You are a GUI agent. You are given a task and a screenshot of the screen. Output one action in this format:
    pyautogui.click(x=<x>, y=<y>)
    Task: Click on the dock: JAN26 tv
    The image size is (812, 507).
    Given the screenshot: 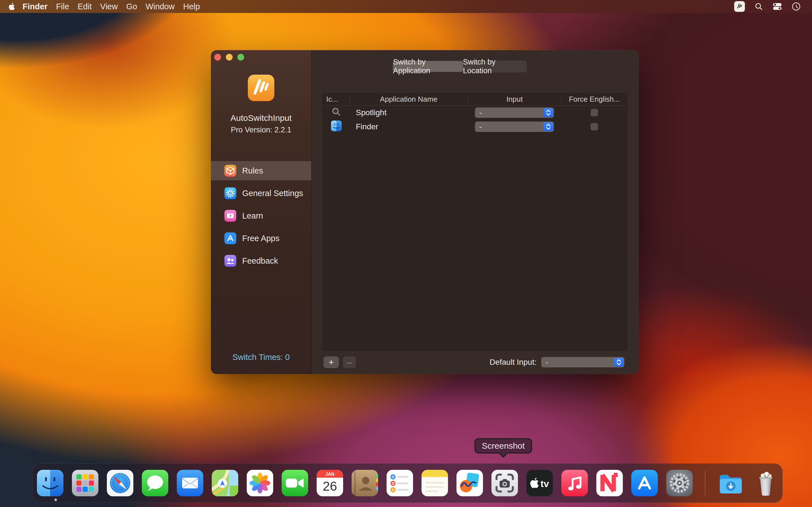 What is the action you would take?
    pyautogui.click(x=407, y=483)
    